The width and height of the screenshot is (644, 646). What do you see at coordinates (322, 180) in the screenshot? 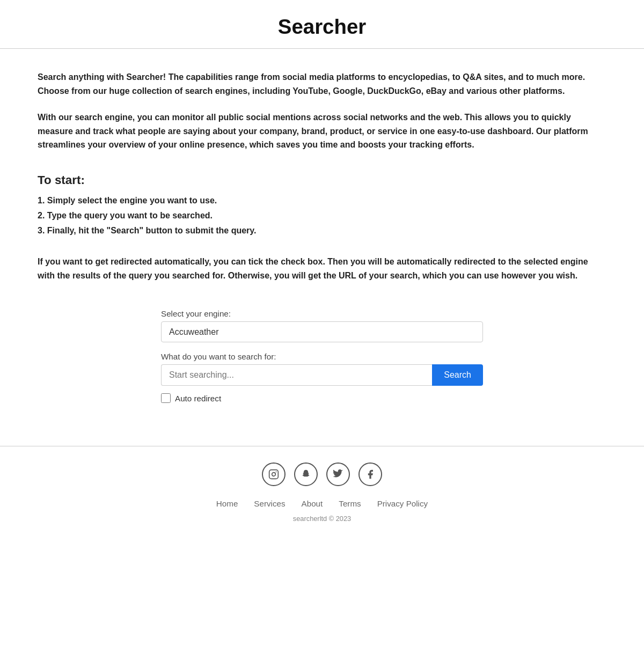
I see `to-start-heading: To start:` at bounding box center [322, 180].